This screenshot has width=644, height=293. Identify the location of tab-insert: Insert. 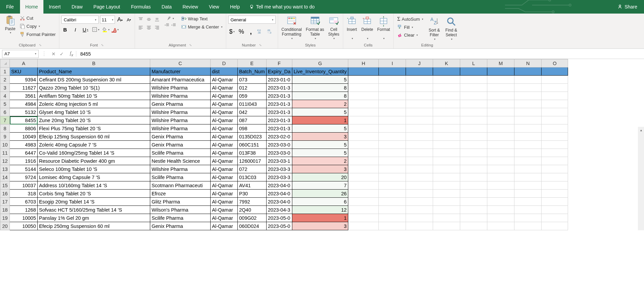
(55, 7).